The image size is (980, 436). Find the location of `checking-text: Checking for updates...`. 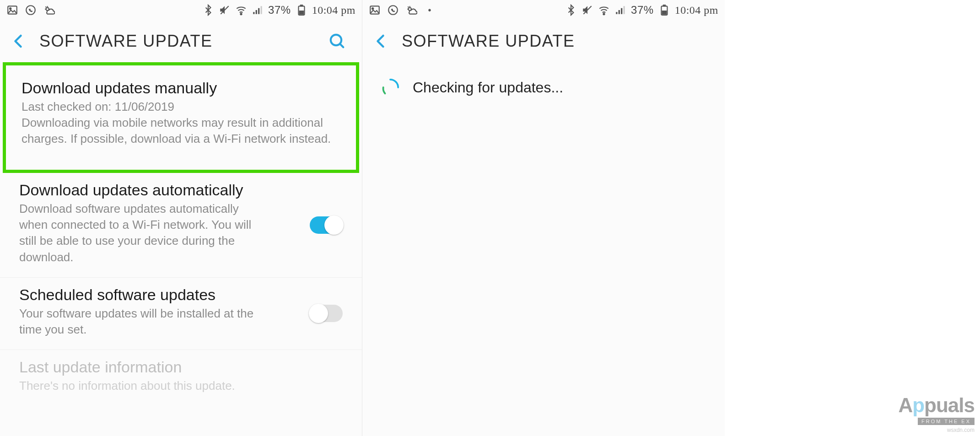

checking-text: Checking for updates... is located at coordinates (488, 88).